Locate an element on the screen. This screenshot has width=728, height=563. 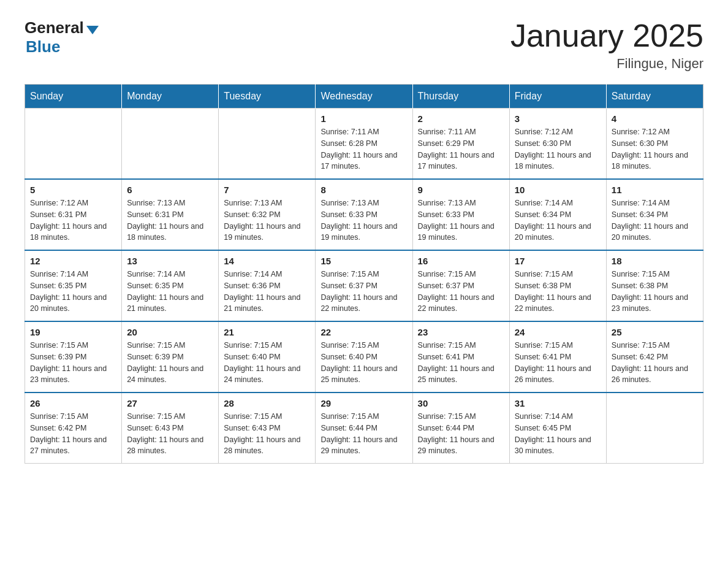
calendar-cell: 25Sunrise: 7:15 AMSunset: 6:42 PMDayligh… is located at coordinates (654, 357).